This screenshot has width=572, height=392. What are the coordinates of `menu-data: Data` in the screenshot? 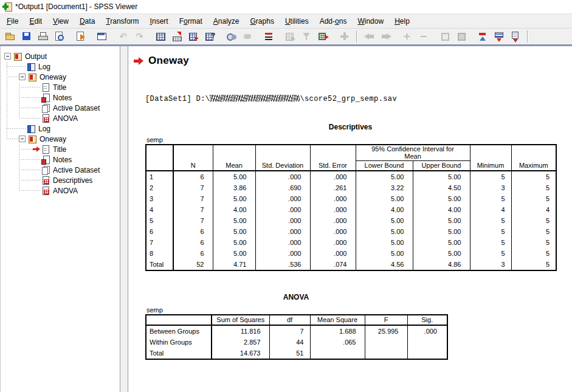 It's located at (88, 21).